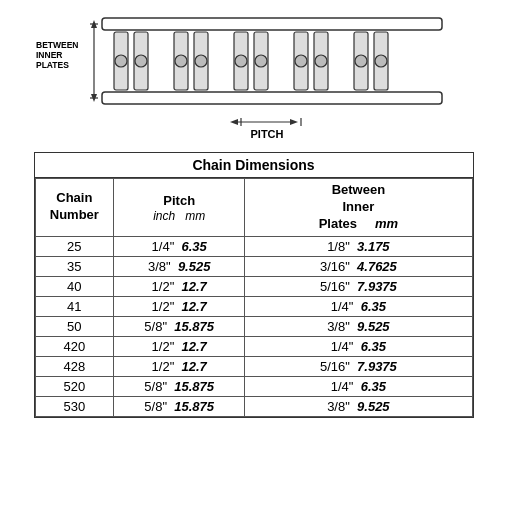 The image size is (507, 532). I want to click on cell-chain-number: 520, so click(74, 386).